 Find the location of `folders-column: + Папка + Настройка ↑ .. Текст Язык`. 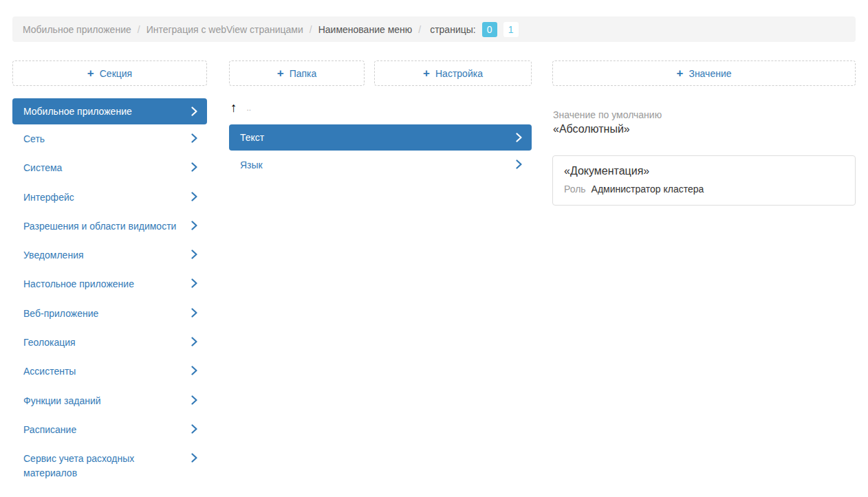

folders-column: + Папка + Настройка ↑ .. Текст Язык is located at coordinates (380, 120).